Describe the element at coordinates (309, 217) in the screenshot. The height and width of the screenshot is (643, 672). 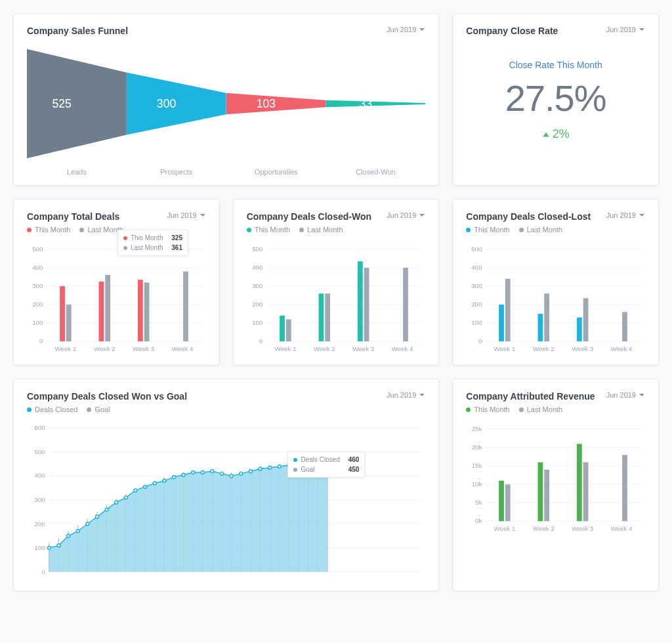
I see `card-title: Company Deals Closed-Won` at that location.